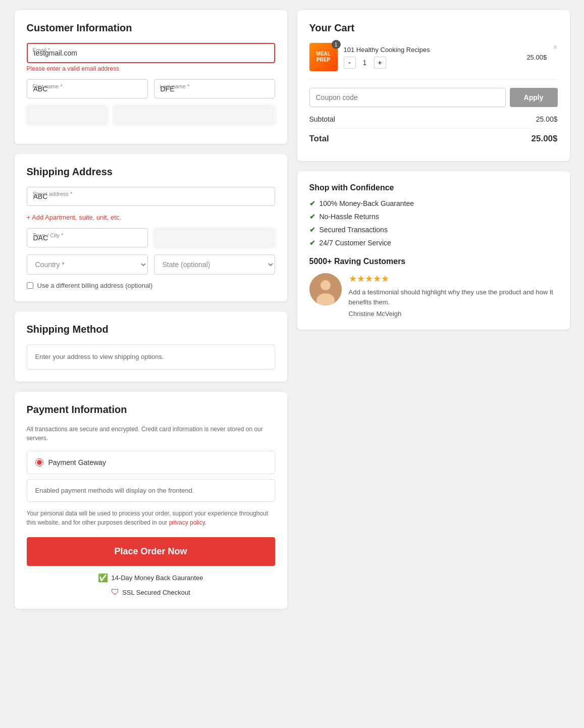 This screenshot has height=728, width=584. Describe the element at coordinates (151, 28) in the screenshot. I see `customer-info-title: Customer Information` at that location.